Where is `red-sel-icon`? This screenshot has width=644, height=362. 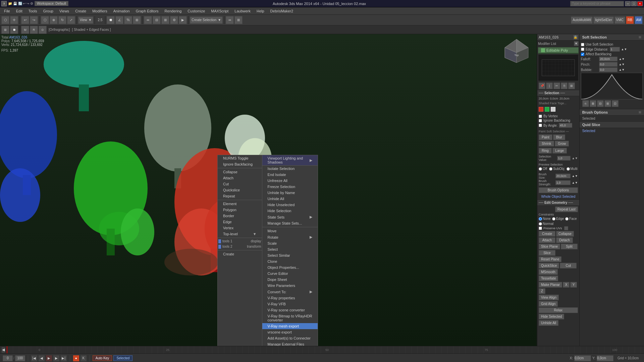
red-sel-icon is located at coordinates (541, 109).